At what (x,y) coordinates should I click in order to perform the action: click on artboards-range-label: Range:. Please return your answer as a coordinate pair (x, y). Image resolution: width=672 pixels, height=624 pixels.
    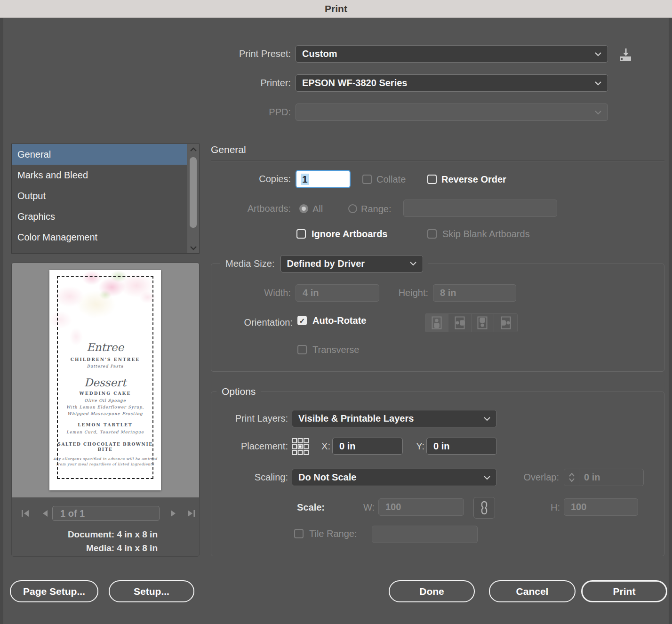
    Looking at the image, I should click on (376, 209).